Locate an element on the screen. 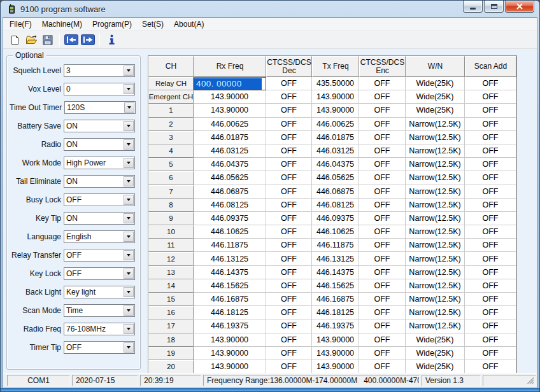 The image size is (540, 392). grid-cell: 446.05625 is located at coordinates (336, 178).